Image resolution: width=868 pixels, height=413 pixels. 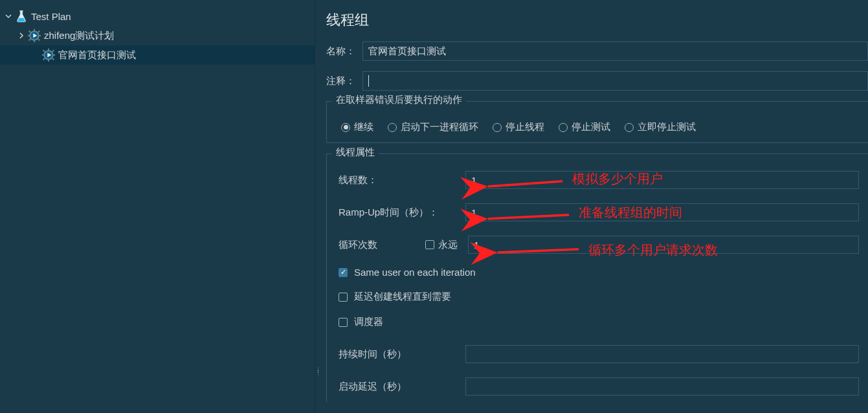 What do you see at coordinates (364, 127) in the screenshot?
I see `radio-label: 继续` at bounding box center [364, 127].